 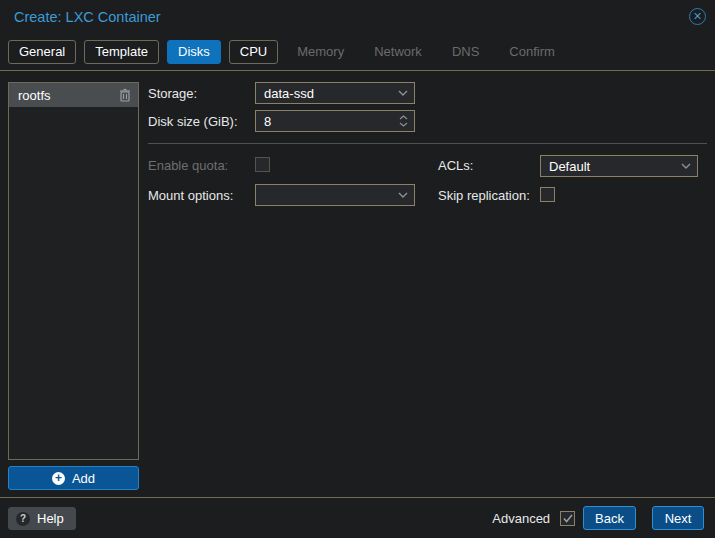 What do you see at coordinates (678, 518) in the screenshot?
I see `next-button: Next` at bounding box center [678, 518].